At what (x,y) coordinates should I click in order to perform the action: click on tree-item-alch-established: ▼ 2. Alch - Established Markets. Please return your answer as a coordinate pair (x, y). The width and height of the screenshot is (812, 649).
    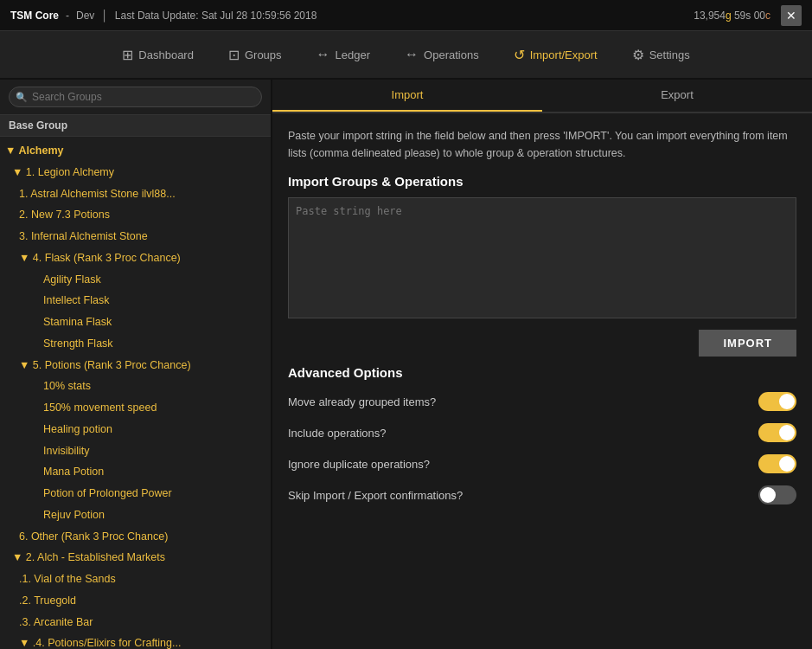
    Looking at the image, I should click on (135, 557).